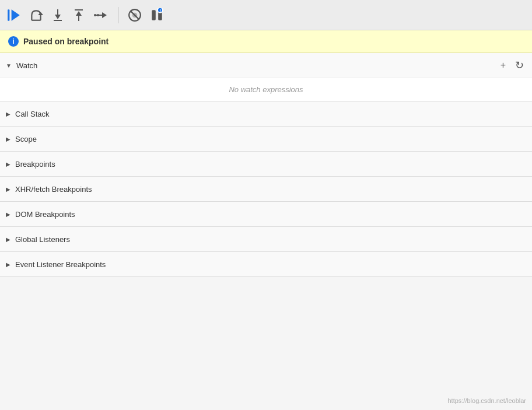 The height and width of the screenshot is (410, 532). I want to click on section-header-scope: ▶Scope, so click(266, 139).